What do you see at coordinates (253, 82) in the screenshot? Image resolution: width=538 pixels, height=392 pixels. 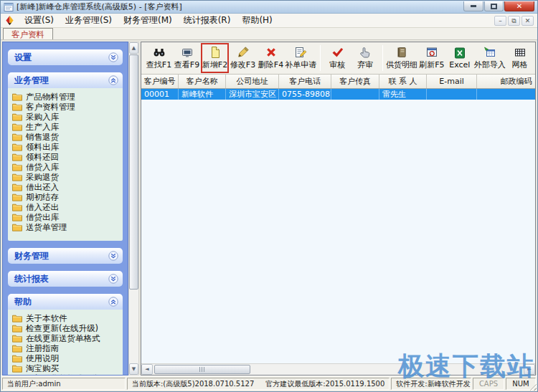 I see `column-header: 公司地址` at bounding box center [253, 82].